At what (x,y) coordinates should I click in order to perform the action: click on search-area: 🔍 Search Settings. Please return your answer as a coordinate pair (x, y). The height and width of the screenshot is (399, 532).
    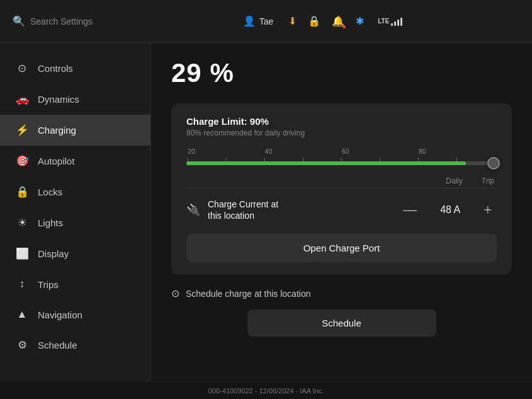
    Looking at the image, I should click on (69, 21).